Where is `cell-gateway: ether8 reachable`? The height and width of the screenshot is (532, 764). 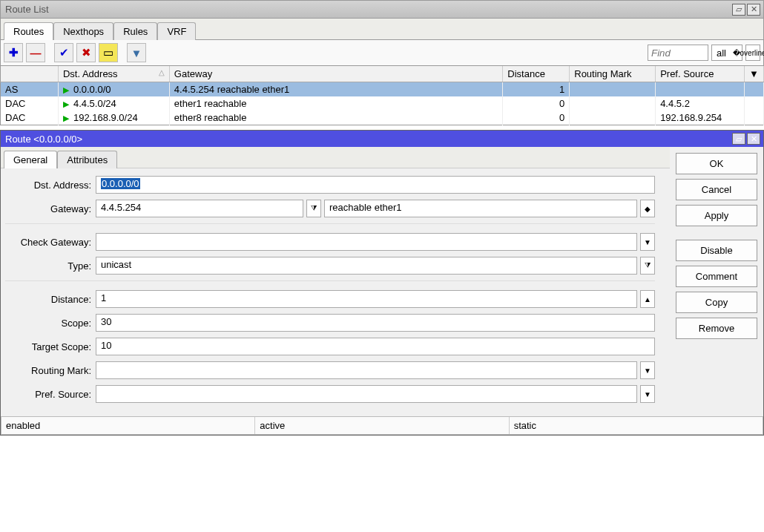 cell-gateway: ether8 reachable is located at coordinates (335, 118).